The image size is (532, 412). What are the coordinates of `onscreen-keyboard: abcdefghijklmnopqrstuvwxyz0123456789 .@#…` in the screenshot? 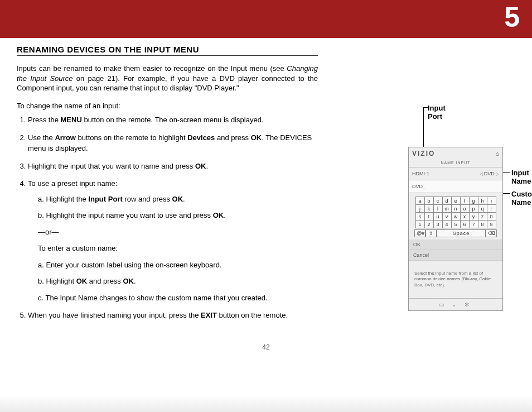 It's located at (456, 217).